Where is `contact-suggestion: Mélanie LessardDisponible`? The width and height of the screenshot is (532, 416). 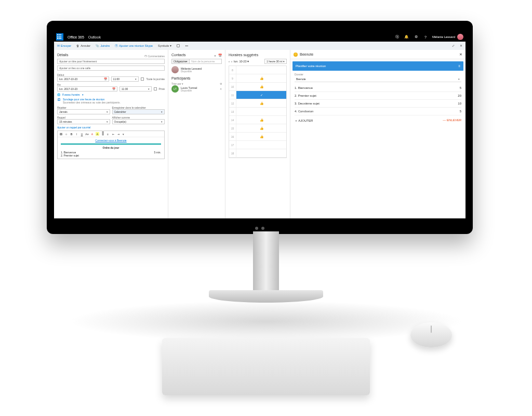 contact-suggestion: Mélanie LessardDisponible is located at coordinates (196, 70).